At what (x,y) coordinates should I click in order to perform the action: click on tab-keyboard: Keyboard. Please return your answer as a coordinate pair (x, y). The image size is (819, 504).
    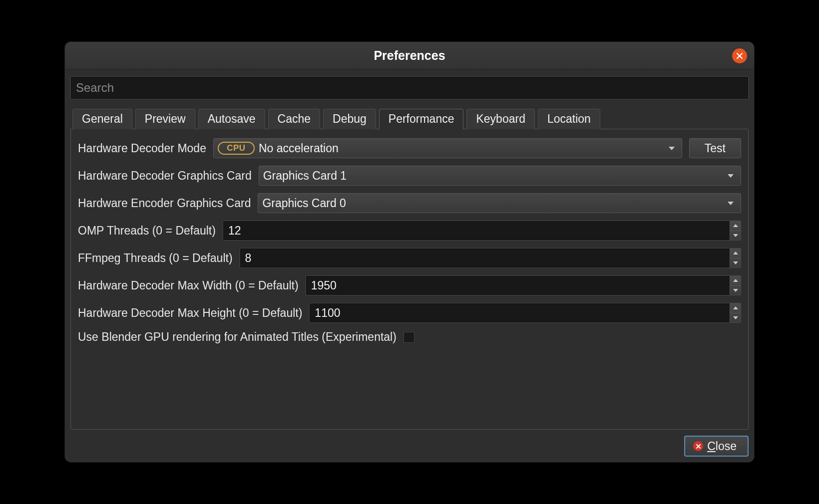
    Looking at the image, I should click on (500, 119).